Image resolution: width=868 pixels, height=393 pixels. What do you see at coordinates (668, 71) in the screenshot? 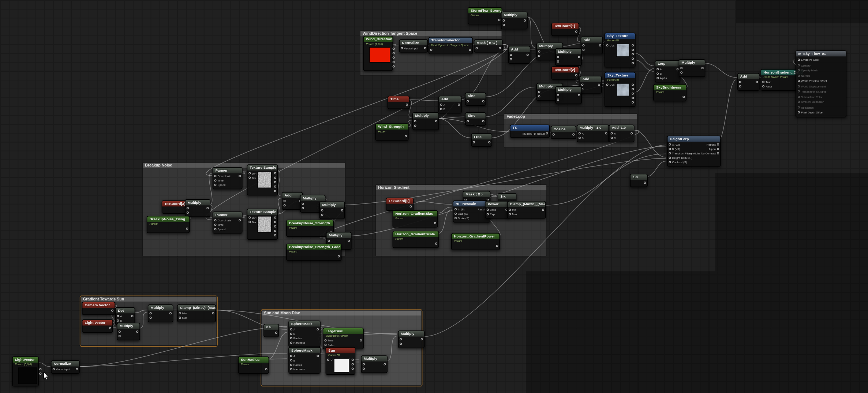
I see `lerp-textures: LerpABAlpha` at bounding box center [668, 71].